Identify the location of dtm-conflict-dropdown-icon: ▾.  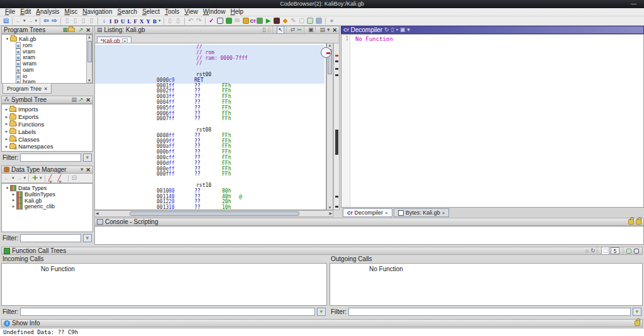
(41, 178).